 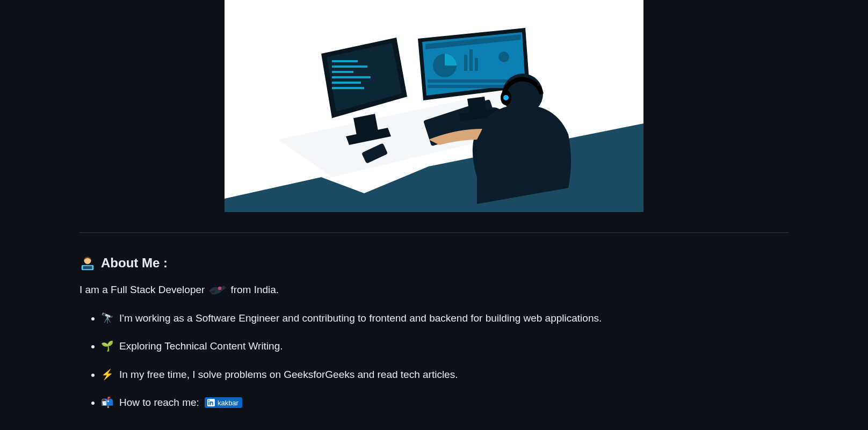 I want to click on zap-icon: ⚡, so click(x=107, y=375).